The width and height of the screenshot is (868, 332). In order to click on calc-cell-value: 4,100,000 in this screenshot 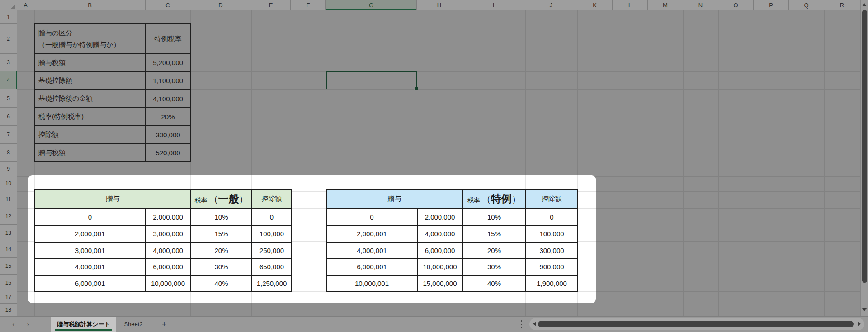, I will do `click(168, 98)`.